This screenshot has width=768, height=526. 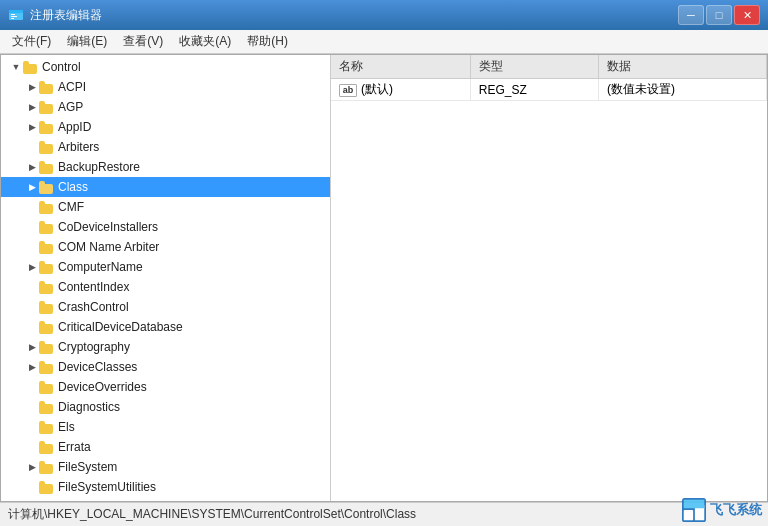 What do you see at coordinates (87, 42) in the screenshot?
I see `menu-edit: 编辑(E)` at bounding box center [87, 42].